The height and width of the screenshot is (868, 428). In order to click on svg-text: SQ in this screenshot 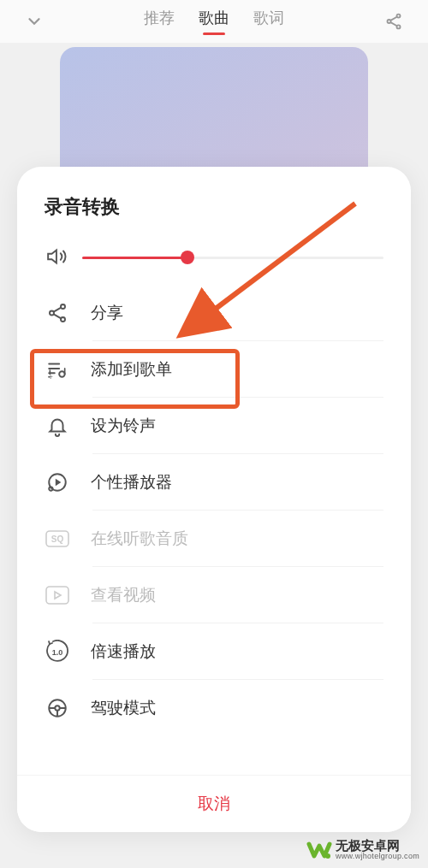, I will do `click(58, 539)`.